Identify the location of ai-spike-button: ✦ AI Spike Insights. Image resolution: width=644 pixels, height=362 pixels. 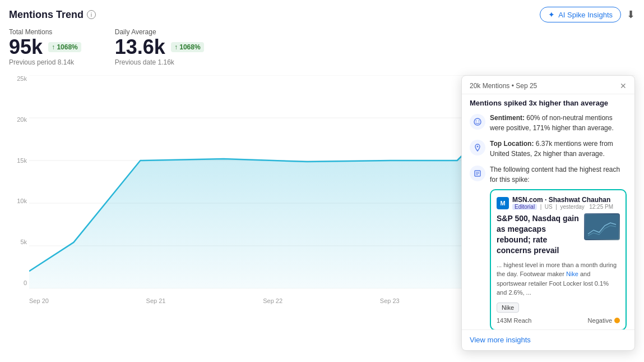
(581, 15).